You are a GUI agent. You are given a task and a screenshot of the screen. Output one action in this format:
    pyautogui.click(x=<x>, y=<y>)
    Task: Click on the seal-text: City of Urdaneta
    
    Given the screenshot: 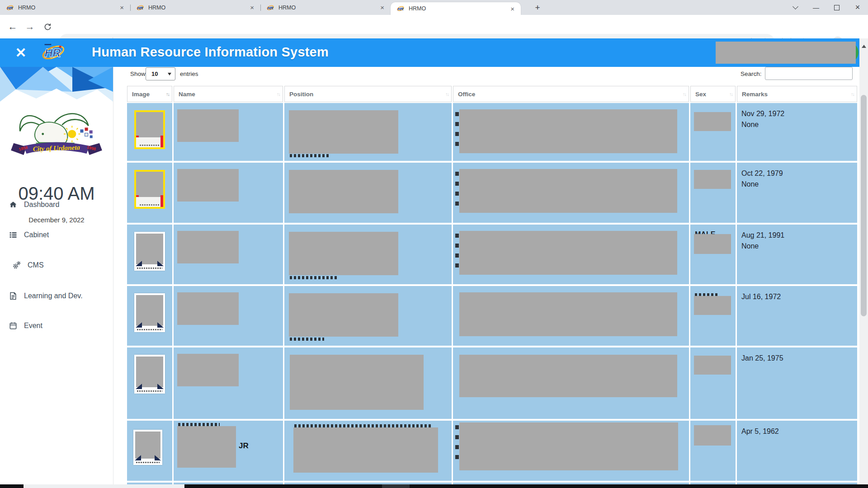 What is the action you would take?
    pyautogui.click(x=56, y=148)
    